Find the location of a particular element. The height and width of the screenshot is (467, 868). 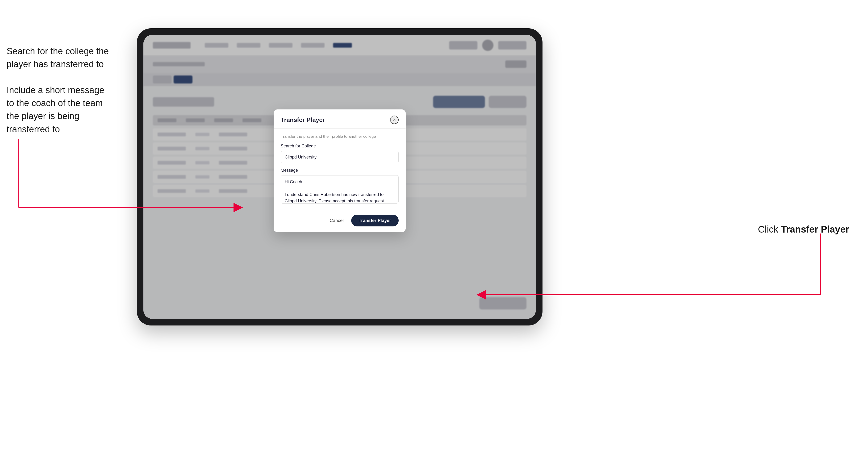

transfer-player-modal: Transfer Player × Transfer the player an… is located at coordinates (340, 171).